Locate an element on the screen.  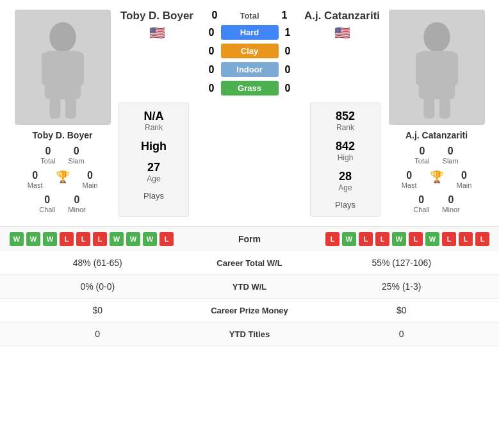
left-total-stat: 0 Total is located at coordinates (47, 155).